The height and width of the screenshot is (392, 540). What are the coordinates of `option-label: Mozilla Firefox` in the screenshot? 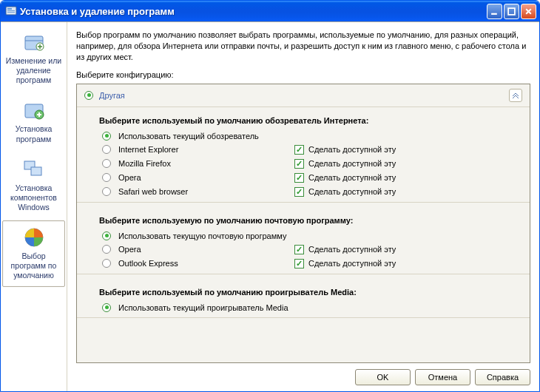 It's located at (145, 163).